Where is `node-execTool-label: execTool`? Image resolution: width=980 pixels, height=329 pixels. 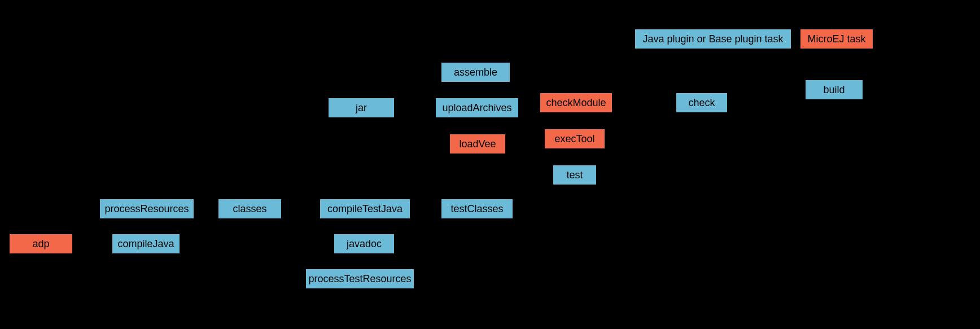
node-execTool-label: execTool is located at coordinates (575, 139).